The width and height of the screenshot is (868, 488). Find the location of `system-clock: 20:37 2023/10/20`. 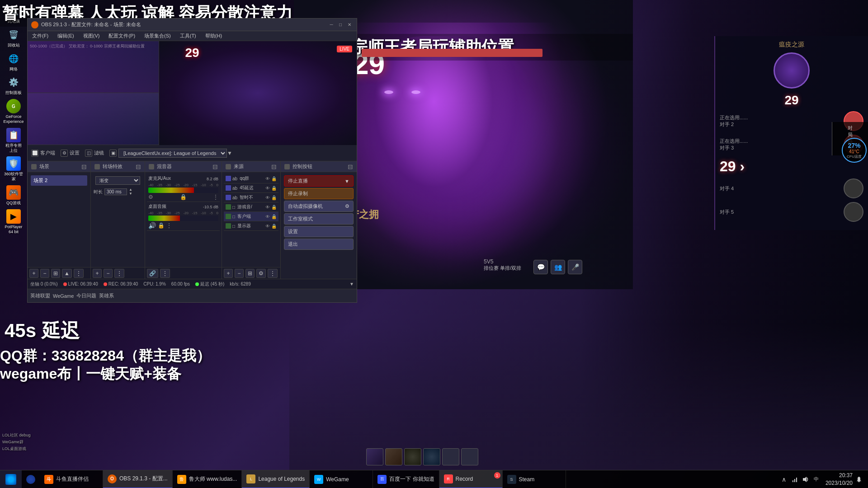

system-clock: 20:37 2023/10/20 is located at coordinates (839, 479).